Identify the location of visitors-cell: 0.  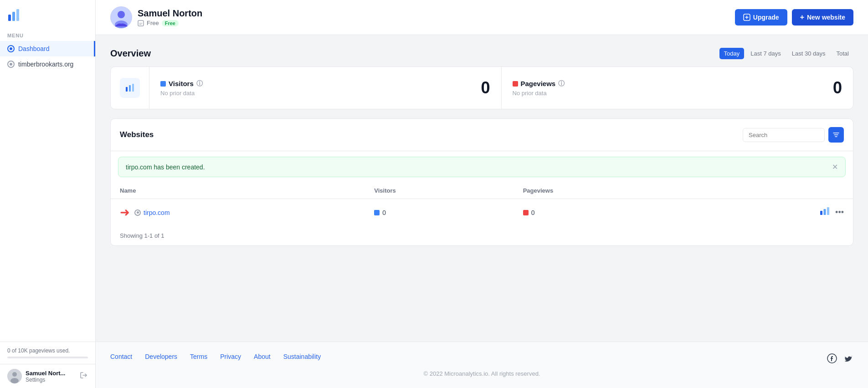
(439, 213).